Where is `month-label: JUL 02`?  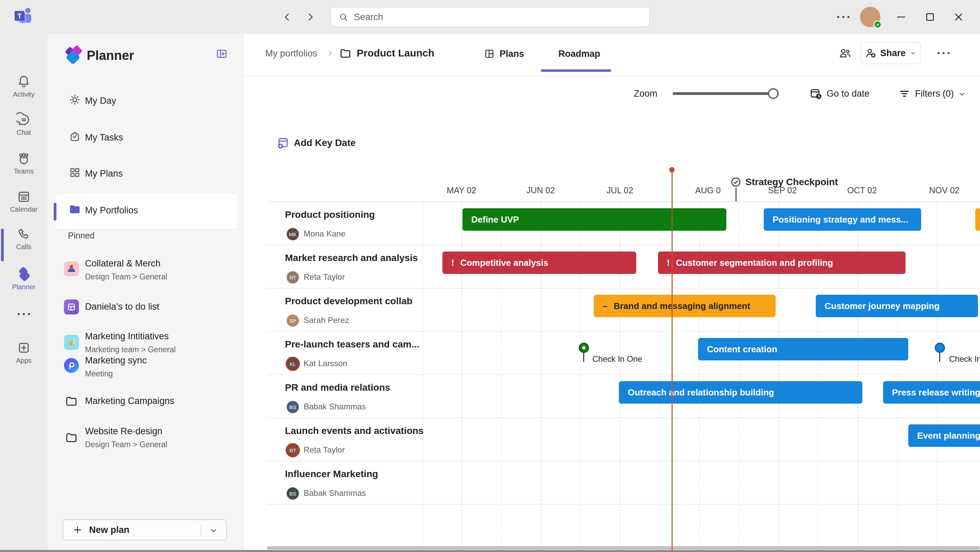
month-label: JUL 02 is located at coordinates (620, 190).